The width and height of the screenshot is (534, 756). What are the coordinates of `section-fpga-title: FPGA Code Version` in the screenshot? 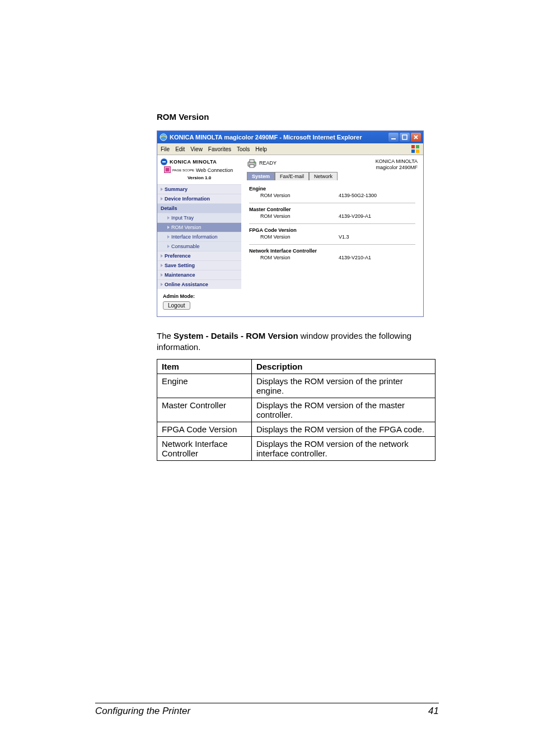 It's located at (332, 230).